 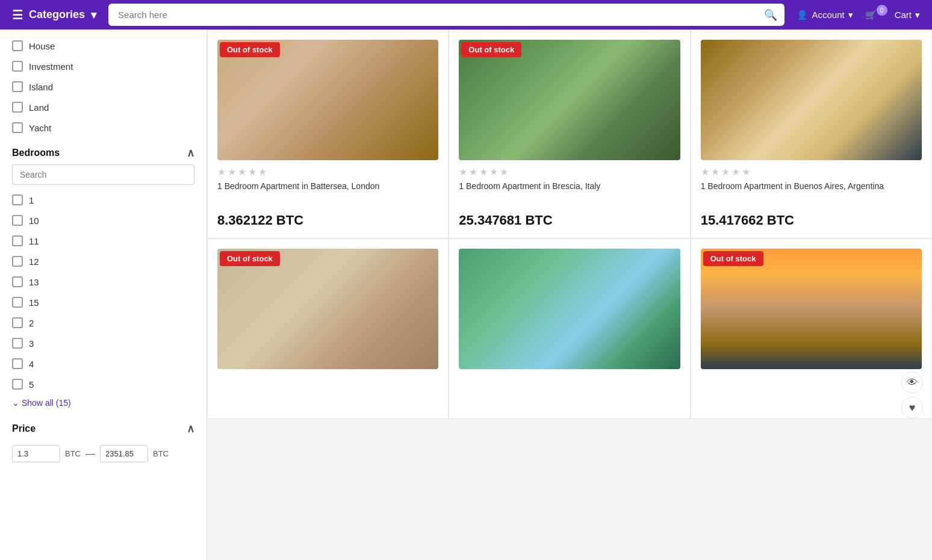 What do you see at coordinates (104, 384) in the screenshot?
I see `bedroom-item-5: 5` at bounding box center [104, 384].